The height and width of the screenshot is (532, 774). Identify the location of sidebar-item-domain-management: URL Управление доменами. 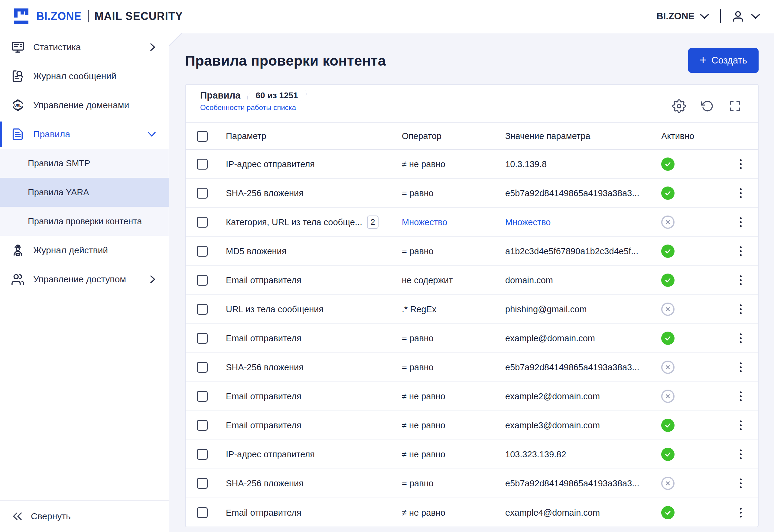
(84, 105).